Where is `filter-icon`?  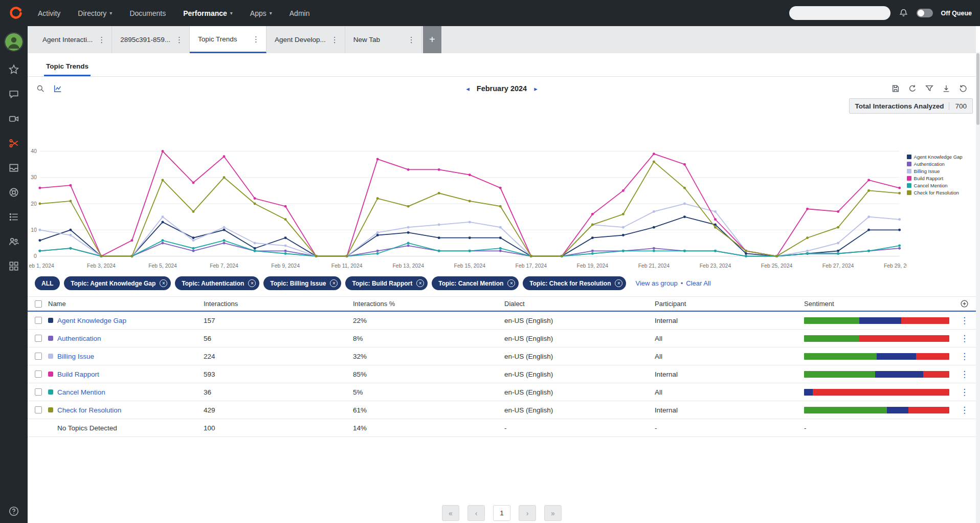
filter-icon is located at coordinates (929, 89).